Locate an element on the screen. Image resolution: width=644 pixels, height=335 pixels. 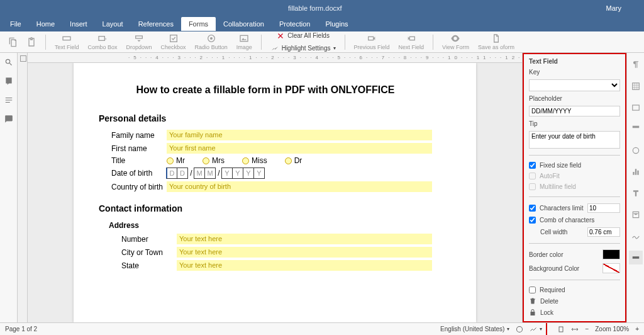
fit-width-icon is located at coordinates (575, 329).